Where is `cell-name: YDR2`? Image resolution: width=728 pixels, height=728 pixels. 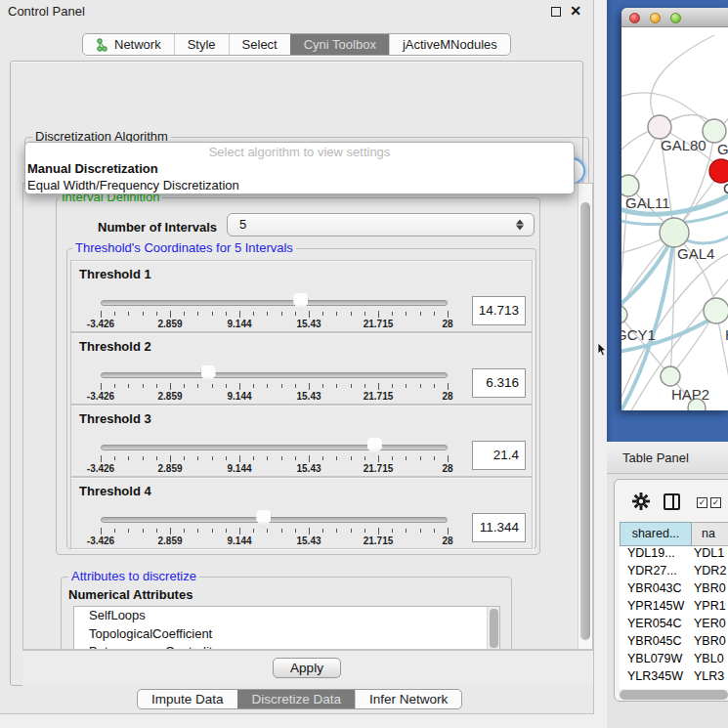
cell-name: YDR2 is located at coordinates (709, 571).